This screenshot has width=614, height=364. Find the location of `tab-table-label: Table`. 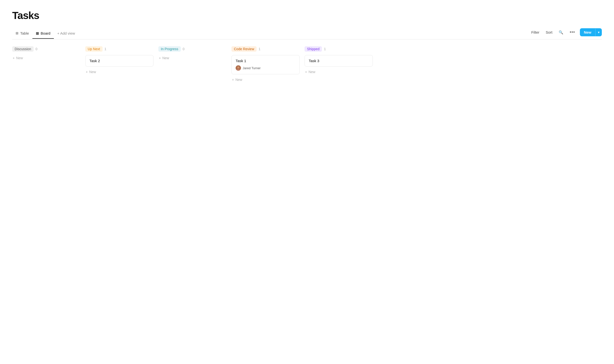

tab-table-label: Table is located at coordinates (25, 33).